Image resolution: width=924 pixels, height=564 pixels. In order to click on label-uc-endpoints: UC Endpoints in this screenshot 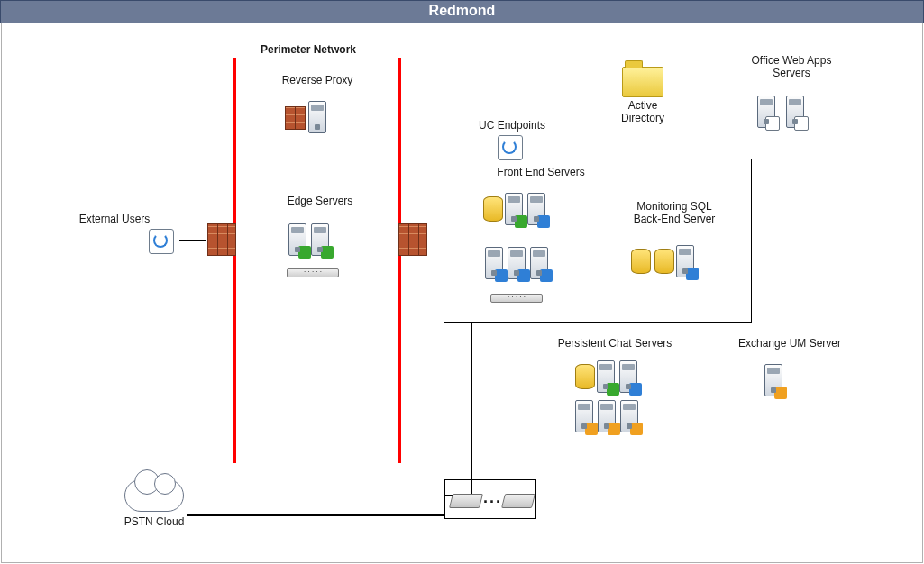, I will do `click(512, 125)`.